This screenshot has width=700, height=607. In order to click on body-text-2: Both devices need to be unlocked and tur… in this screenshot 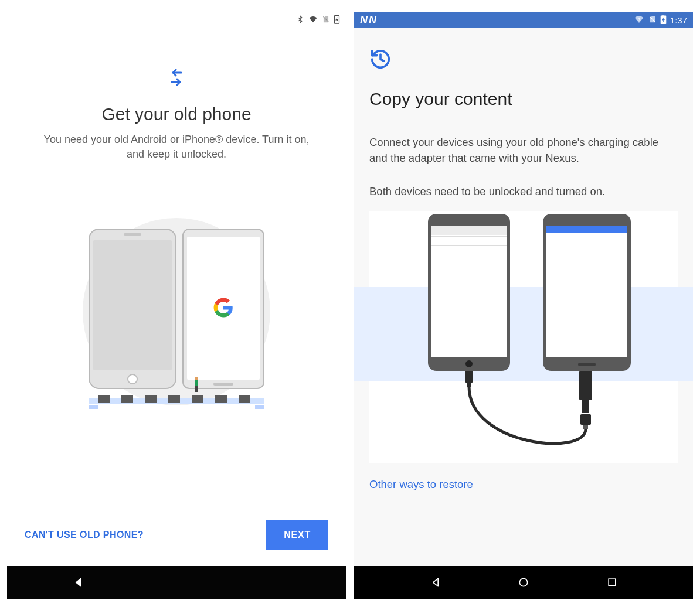, I will do `click(524, 192)`.